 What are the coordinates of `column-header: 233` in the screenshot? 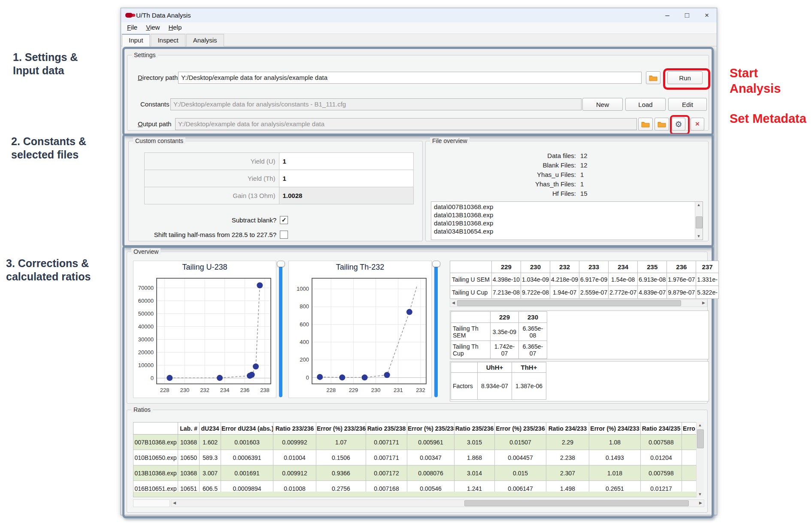 It's located at (594, 267).